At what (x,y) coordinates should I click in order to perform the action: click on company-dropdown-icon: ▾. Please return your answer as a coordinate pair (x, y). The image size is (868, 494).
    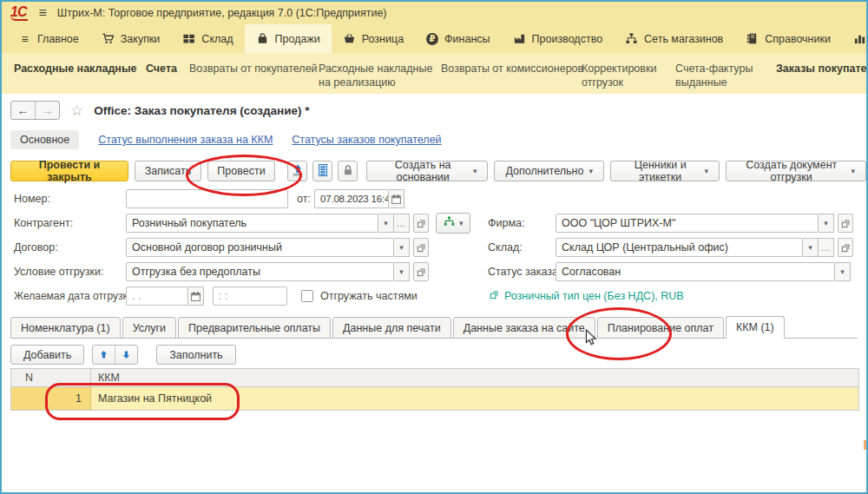
    Looking at the image, I should click on (826, 223).